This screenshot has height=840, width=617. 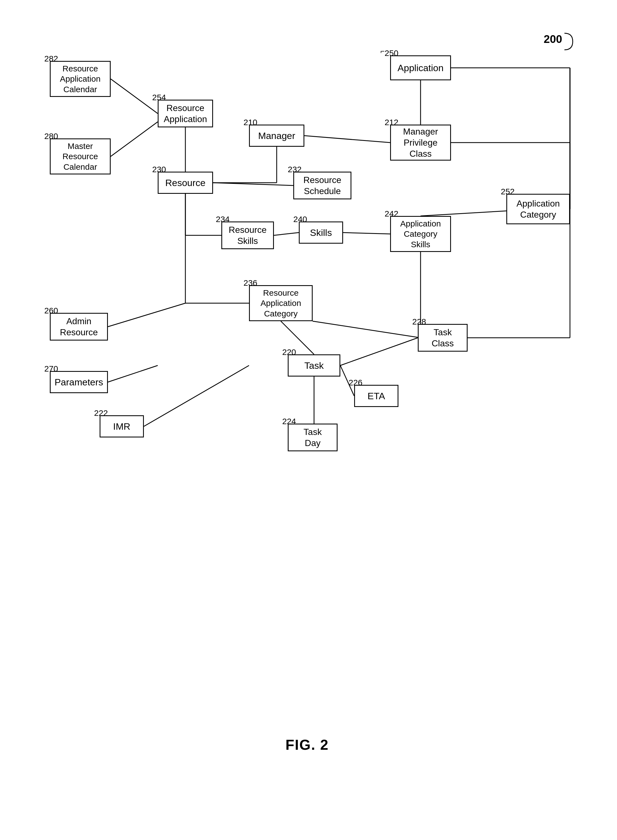 What do you see at coordinates (421, 234) in the screenshot?
I see `application-category-skills-node: Application Category Skills` at bounding box center [421, 234].